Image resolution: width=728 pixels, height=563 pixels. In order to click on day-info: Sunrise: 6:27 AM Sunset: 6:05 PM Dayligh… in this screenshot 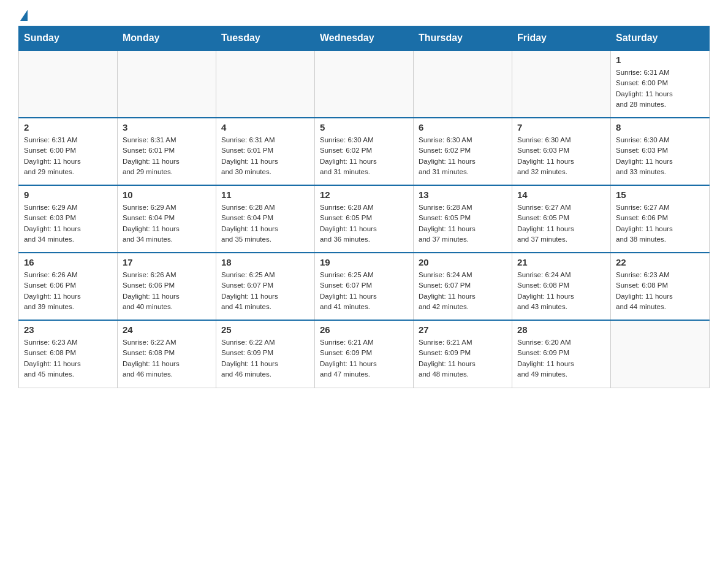, I will do `click(561, 223)`.